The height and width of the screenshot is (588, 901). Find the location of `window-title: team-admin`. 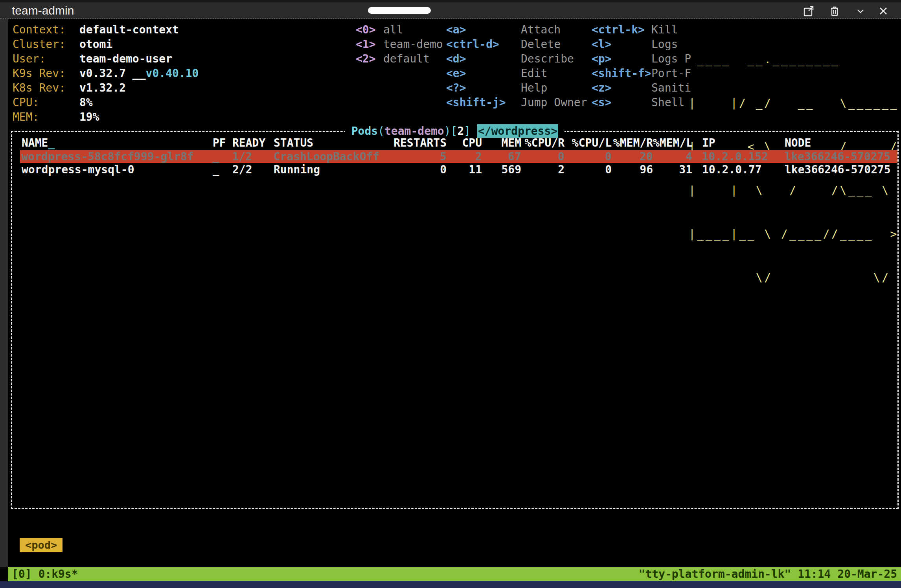

window-title: team-admin is located at coordinates (43, 11).